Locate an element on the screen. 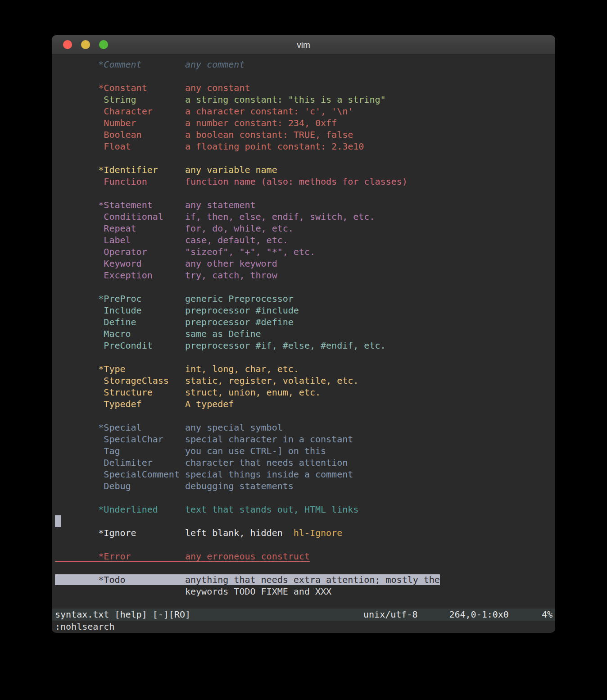 The image size is (607, 700). buffer-line: *Special any special symbol is located at coordinates (305, 427).